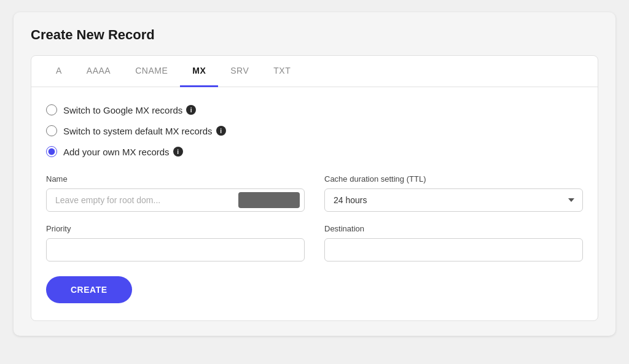 Image resolution: width=629 pixels, height=364 pixels. Describe the element at coordinates (314, 71) in the screenshot. I see `tab-bar: A AAAA CNAME MX SRV TXT` at that location.